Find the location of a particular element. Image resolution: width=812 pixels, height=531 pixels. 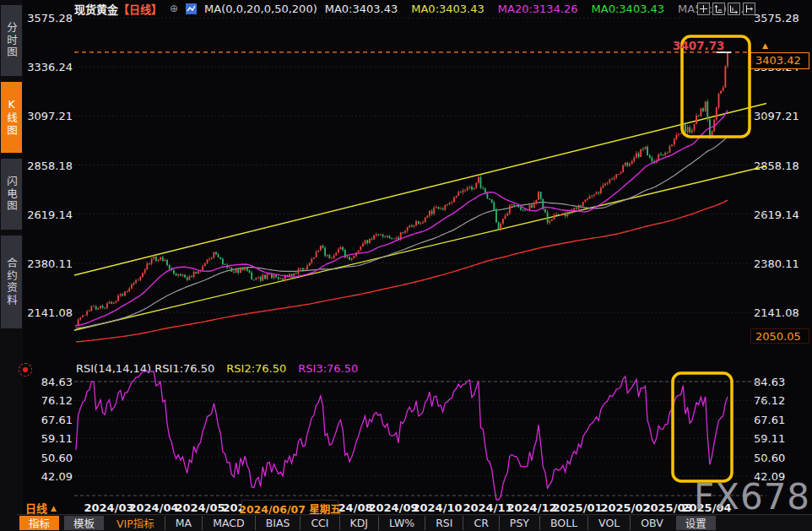

indicator-tab: PSY is located at coordinates (519, 523).